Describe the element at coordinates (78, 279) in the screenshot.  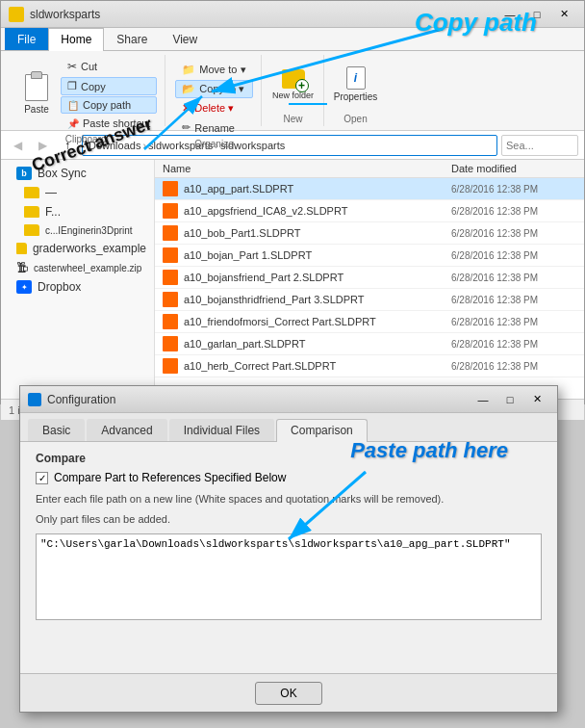
I see `sidebar: Box Sync — F... c...IEnginerin3Dprint gr…` at that location.